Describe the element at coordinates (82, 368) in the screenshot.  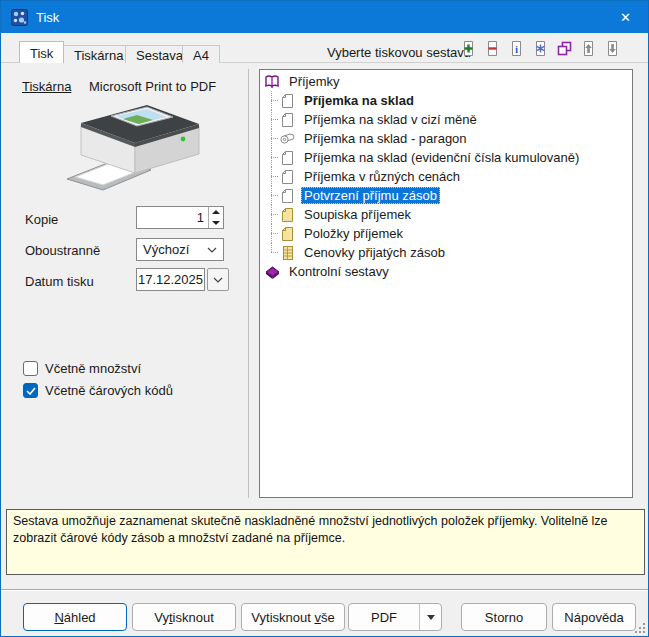
I see `include-quantity-option: Včetně množství` at that location.